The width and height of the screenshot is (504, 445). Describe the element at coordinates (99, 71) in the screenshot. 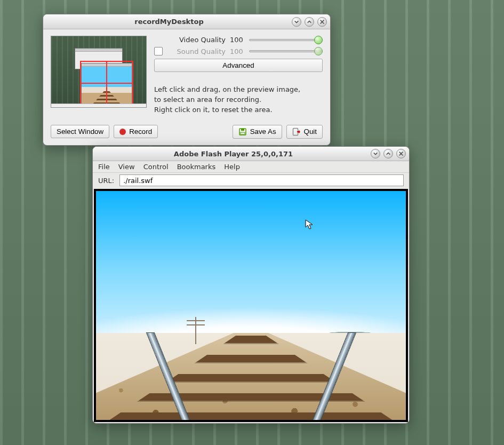

I see `recording-preview` at that location.